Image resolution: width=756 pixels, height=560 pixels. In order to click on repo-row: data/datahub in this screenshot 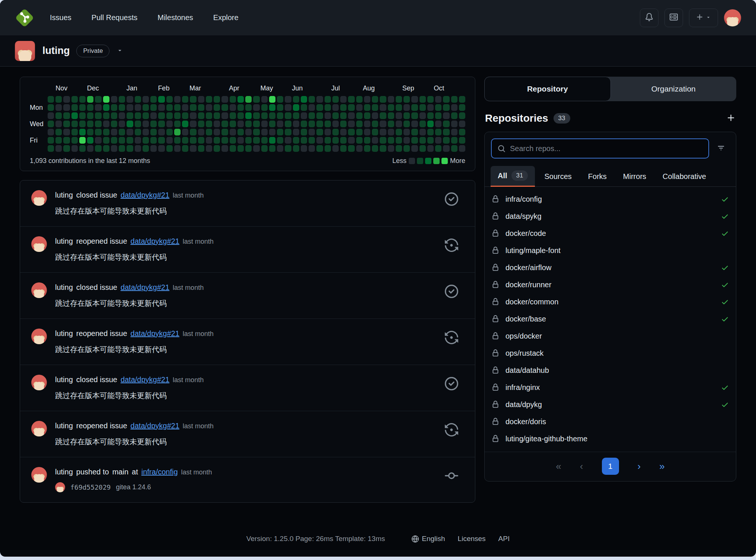, I will do `click(610, 370)`.